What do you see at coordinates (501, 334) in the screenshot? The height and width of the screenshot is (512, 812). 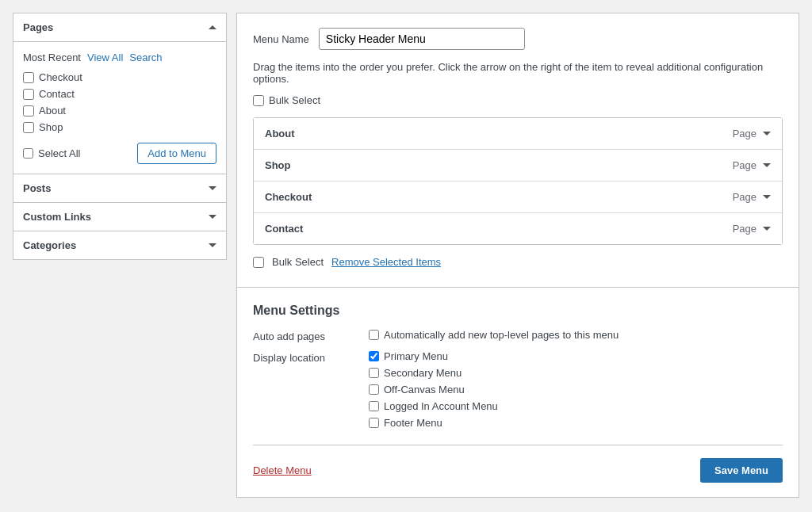 I see `auto-add-checkbox-text: Automatically add new top-level pages to…` at bounding box center [501, 334].